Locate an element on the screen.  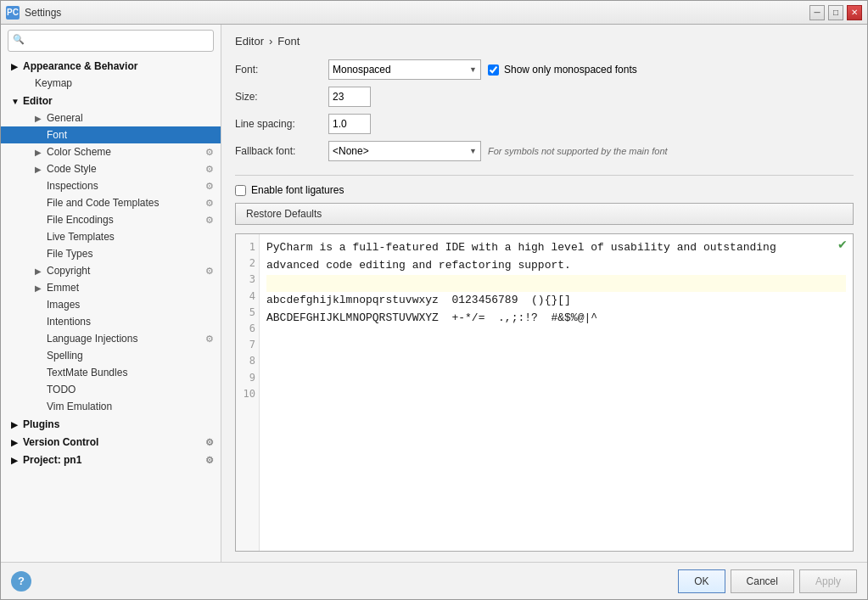
sidebar-item-filetypes: File Types is located at coordinates (110, 254).